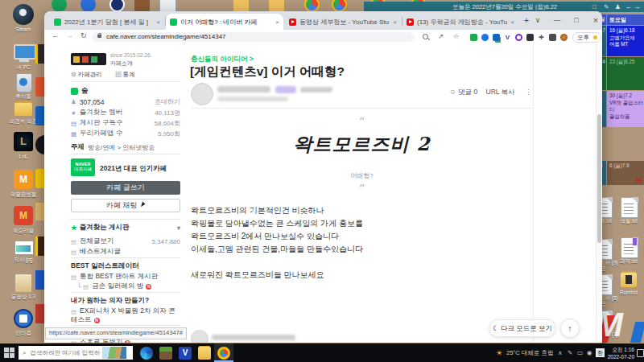  I want to click on taskbar-clock: 오전 1:16 2022-07-20, so click(621, 354).